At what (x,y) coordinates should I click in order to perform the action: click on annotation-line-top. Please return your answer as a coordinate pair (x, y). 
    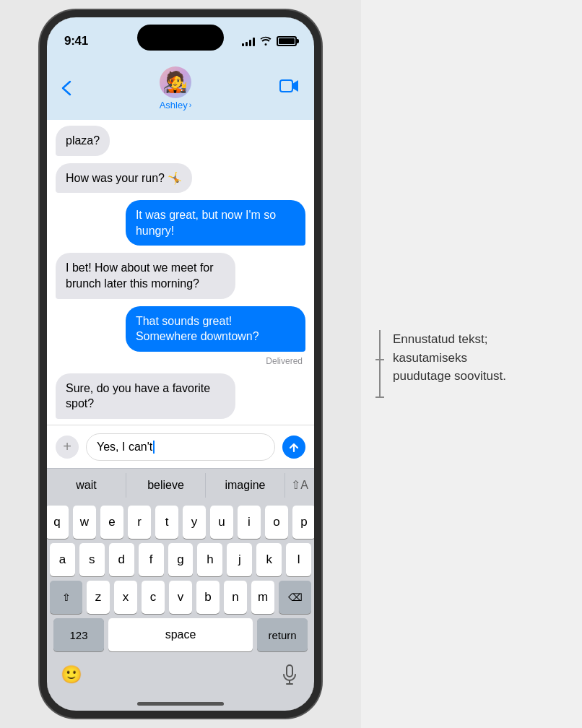
    Looking at the image, I should click on (380, 344).